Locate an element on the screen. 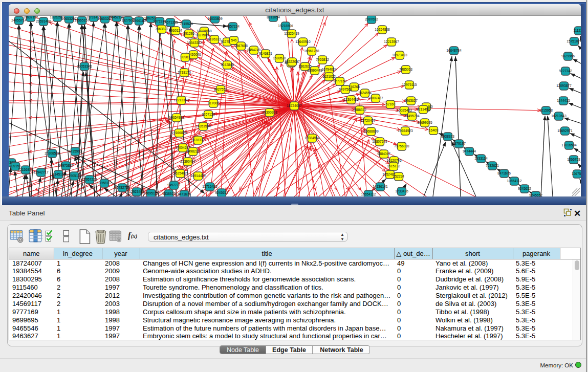 The image size is (588, 372). svg-text: 15692971 is located at coordinates (565, 131).